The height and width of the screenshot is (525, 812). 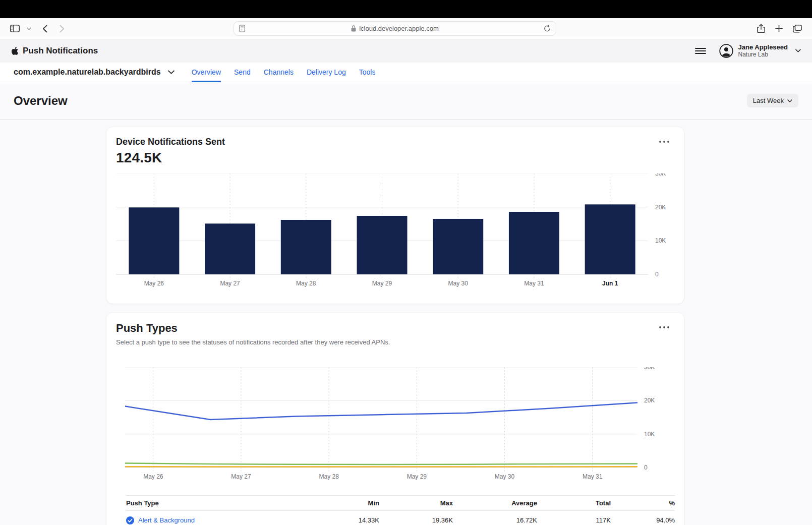 What do you see at coordinates (400, 342) in the screenshot?
I see `card-subtitle: Select a push type to see the statuses o…` at bounding box center [400, 342].